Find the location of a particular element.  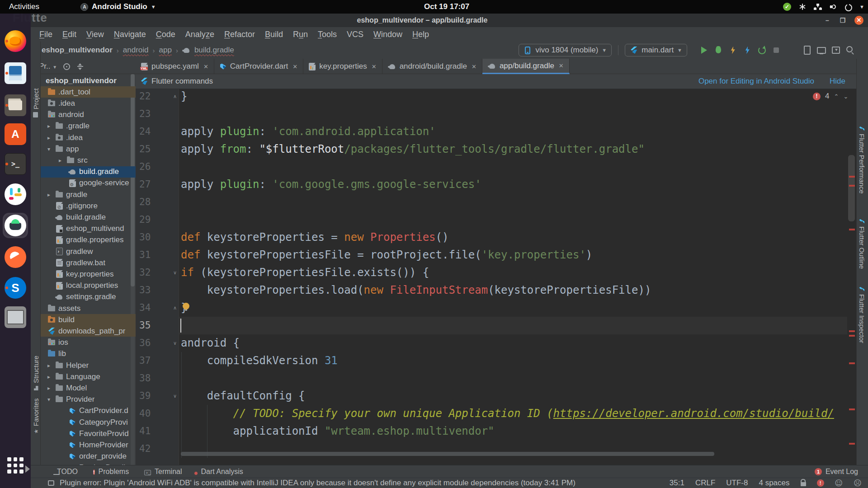

app-menu-button: Android Studio ▼ is located at coordinates (118, 7).